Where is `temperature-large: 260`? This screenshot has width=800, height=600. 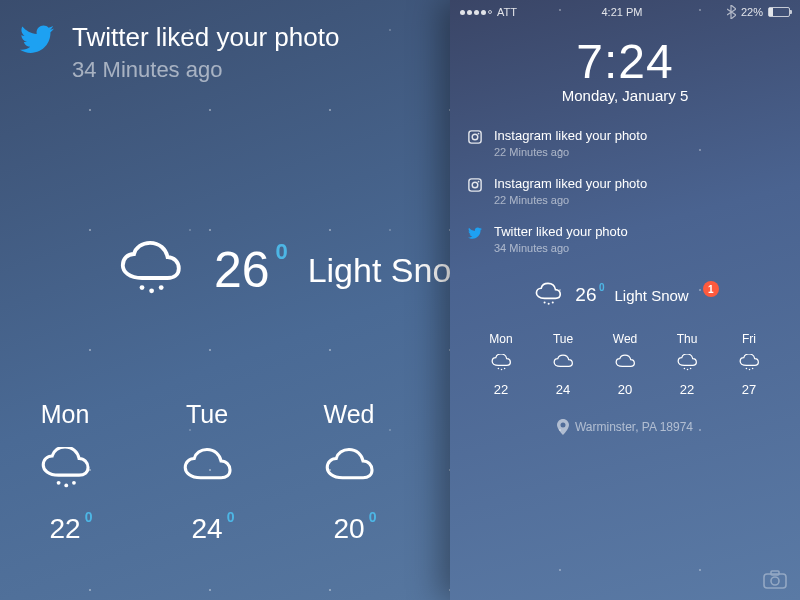 temperature-large: 260 is located at coordinates (242, 270).